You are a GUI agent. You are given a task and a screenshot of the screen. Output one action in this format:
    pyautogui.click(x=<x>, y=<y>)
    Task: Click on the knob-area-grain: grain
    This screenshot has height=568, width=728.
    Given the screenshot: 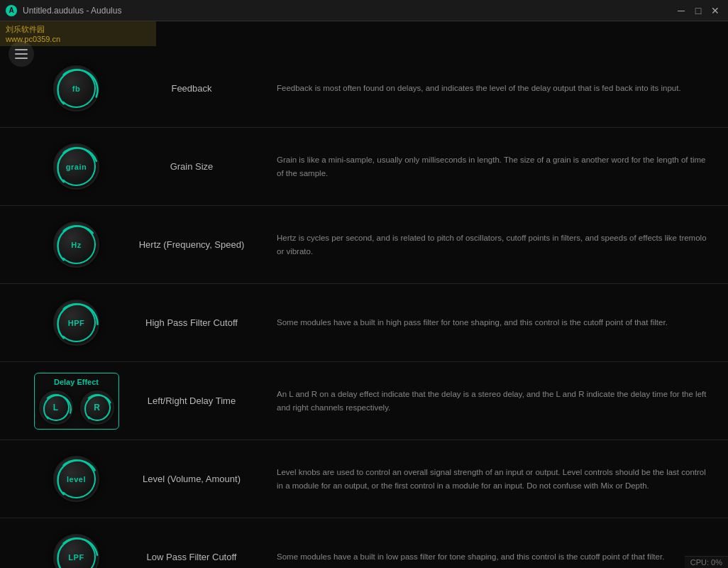 What is the action you would take?
    pyautogui.click(x=57, y=166)
    